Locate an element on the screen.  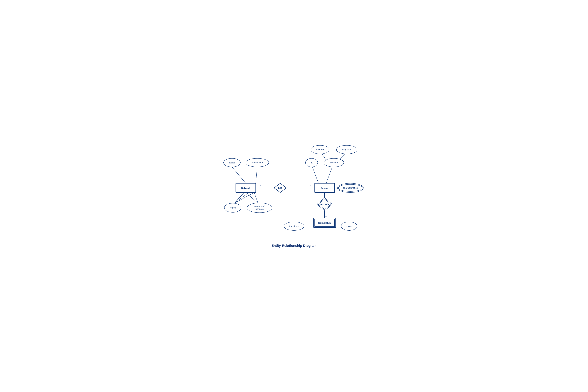
title-area: Entity-Relationship Diagram is located at coordinates (294, 246).